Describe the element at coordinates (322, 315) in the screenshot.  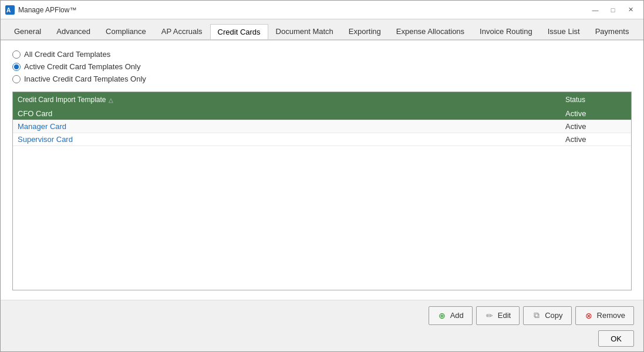
I see `footer: ⊕ Add ✏ Edit ⧉ Copy ⊗ Remove` at that location.